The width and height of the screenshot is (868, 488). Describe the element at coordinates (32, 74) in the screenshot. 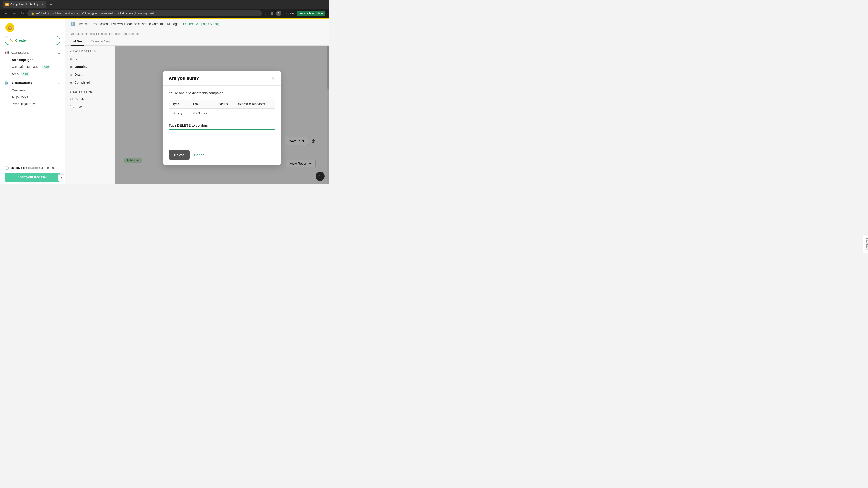

I see `sidebar-item-sms: SMS New` at that location.